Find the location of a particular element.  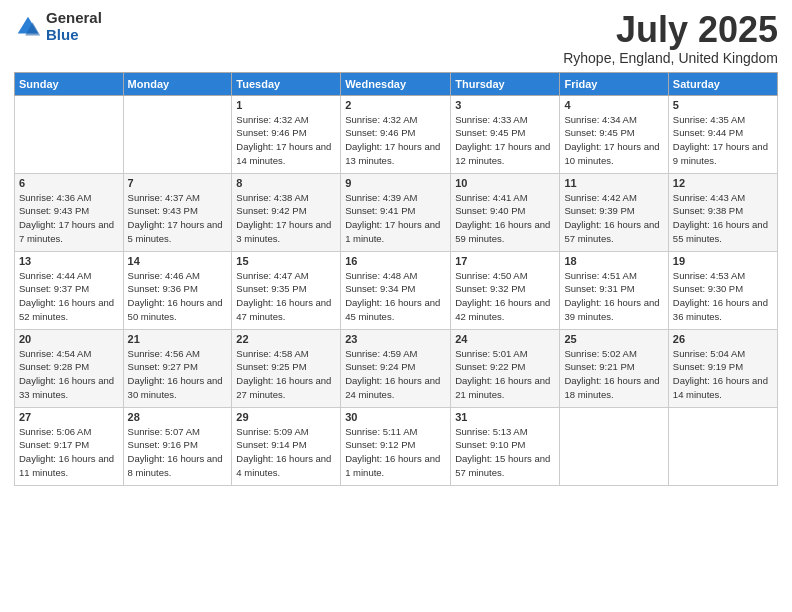

day-number: 2 is located at coordinates (396, 105).